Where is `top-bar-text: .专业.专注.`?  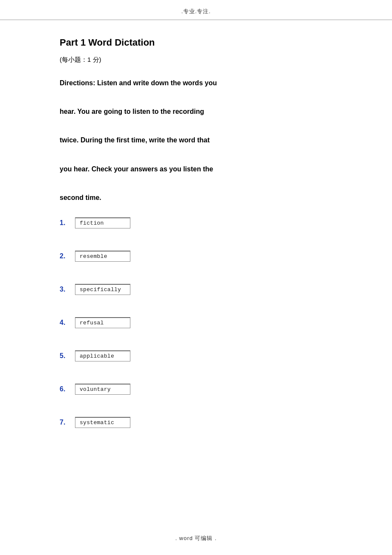
top-bar-text: .专业.专注. is located at coordinates (196, 11).